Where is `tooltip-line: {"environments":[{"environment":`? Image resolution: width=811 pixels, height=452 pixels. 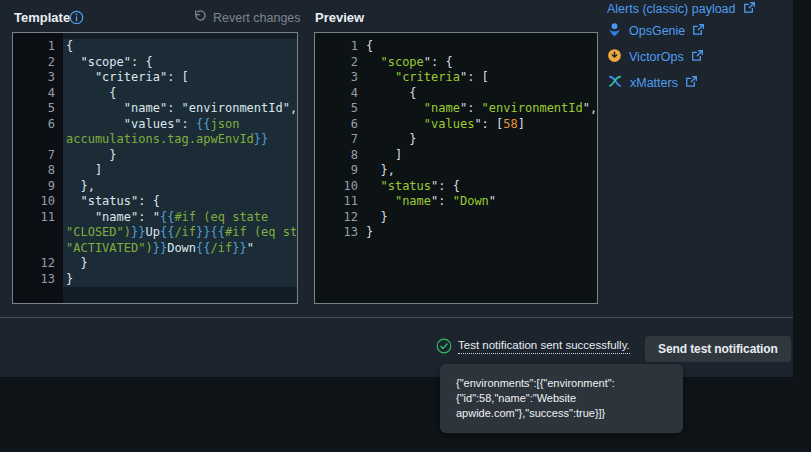 tooltip-line: {"environments":[{"environment": is located at coordinates (562, 384).